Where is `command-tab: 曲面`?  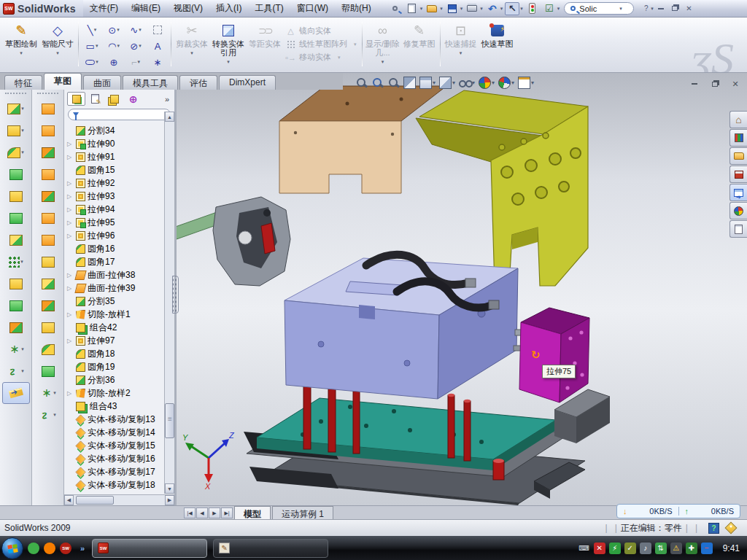 command-tab: 曲面 is located at coordinates (102, 82).